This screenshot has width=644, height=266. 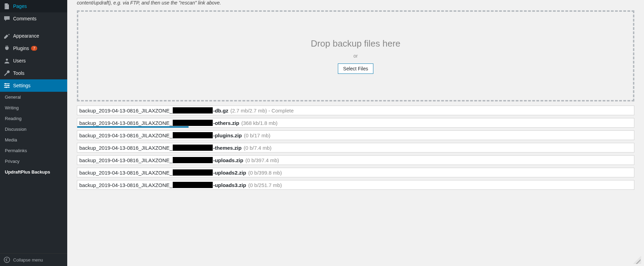 What do you see at coordinates (34, 161) in the screenshot?
I see `sub-privacy: Privacy` at bounding box center [34, 161].